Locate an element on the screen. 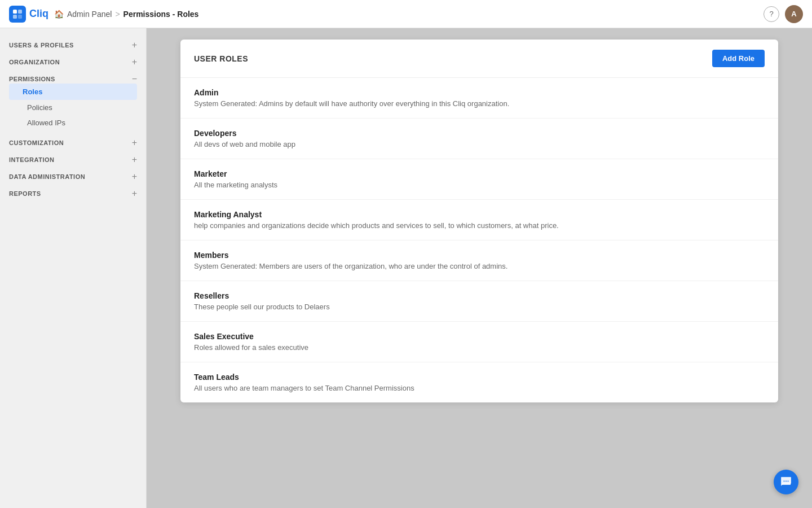 Image resolution: width=812 pixels, height=508 pixels. sidebar-section-header-integration: INTEGRATION + is located at coordinates (73, 160).